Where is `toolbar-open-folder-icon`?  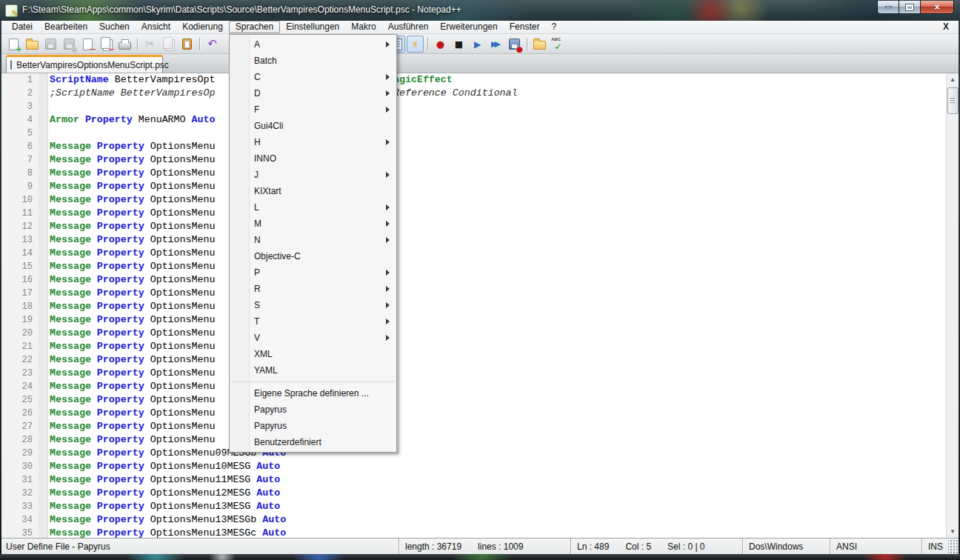 toolbar-open-folder-icon is located at coordinates (33, 44).